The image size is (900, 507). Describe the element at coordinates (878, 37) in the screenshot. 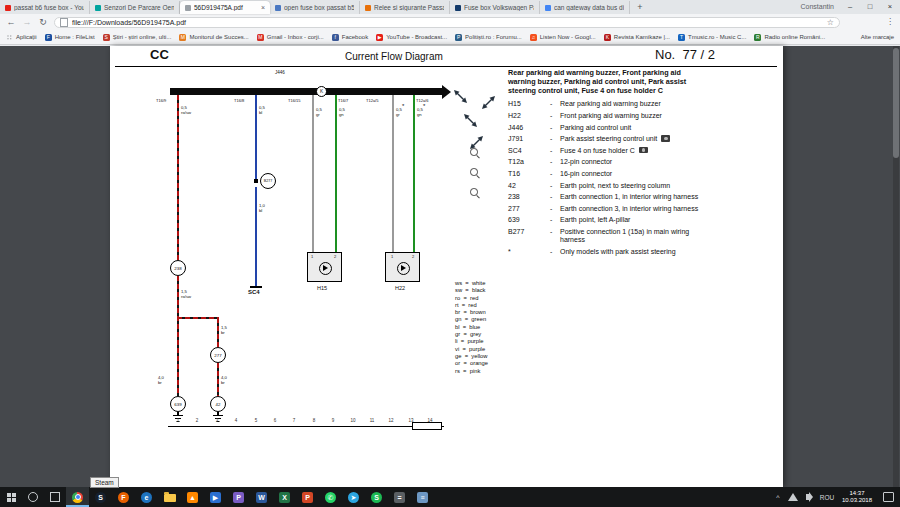

I see `other-bookmarks-button: Alte marcaje` at that location.